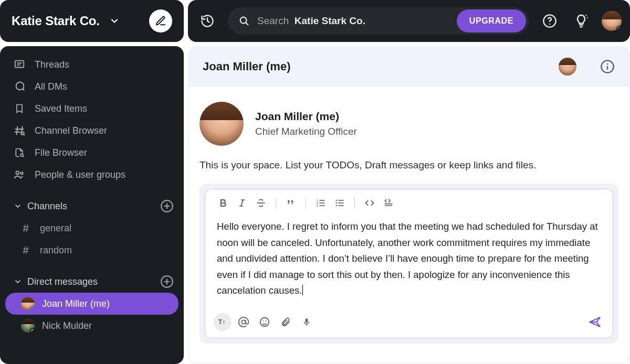  What do you see at coordinates (353, 21) in the screenshot?
I see `search-placeholder: Search Katie Stark Co.` at bounding box center [353, 21].